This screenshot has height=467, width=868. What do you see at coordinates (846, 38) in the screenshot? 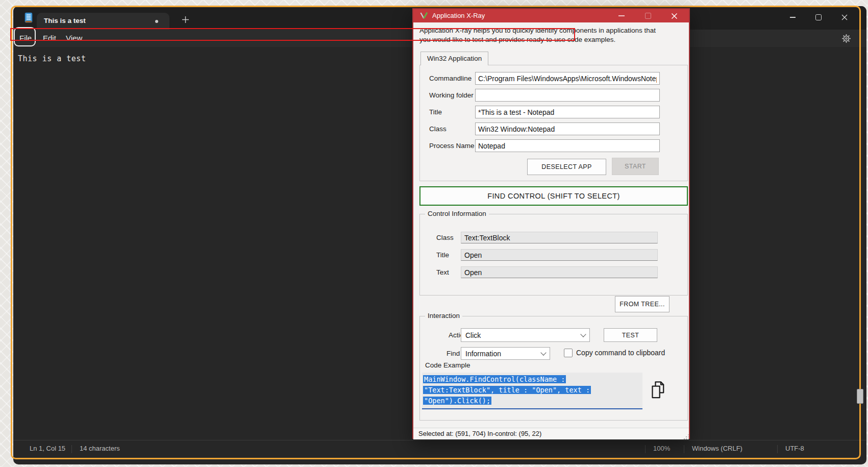
I see `settings-button` at bounding box center [846, 38].